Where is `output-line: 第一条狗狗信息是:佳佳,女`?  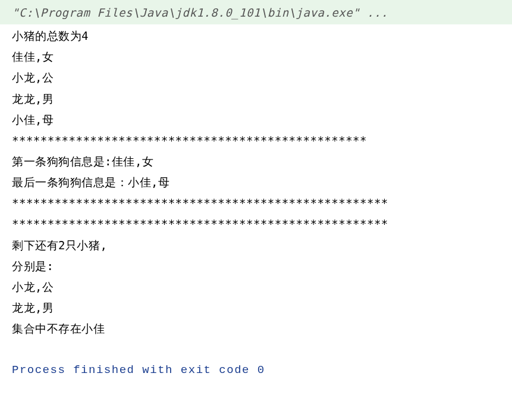 output-line: 第一条狗狗信息是:佳佳,女 is located at coordinates (256, 162).